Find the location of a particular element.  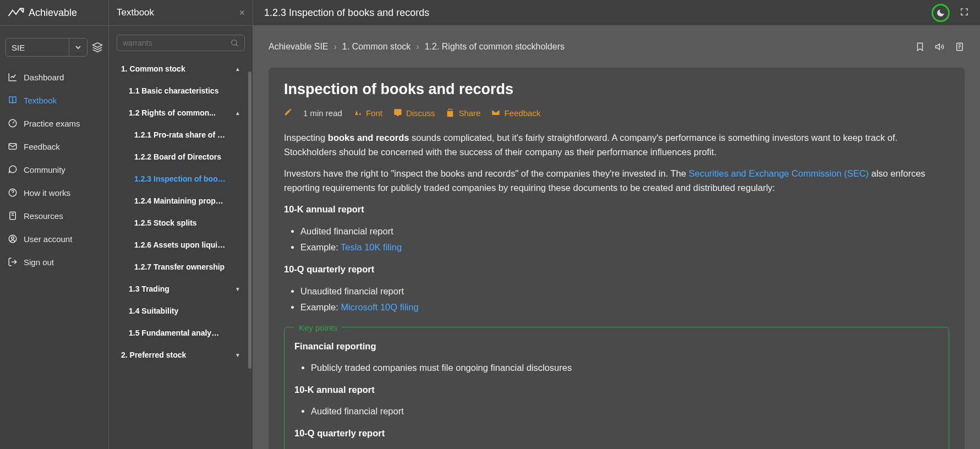

toc-section-1-5: 1.5 Fundamental analysis is located at coordinates (180, 333).